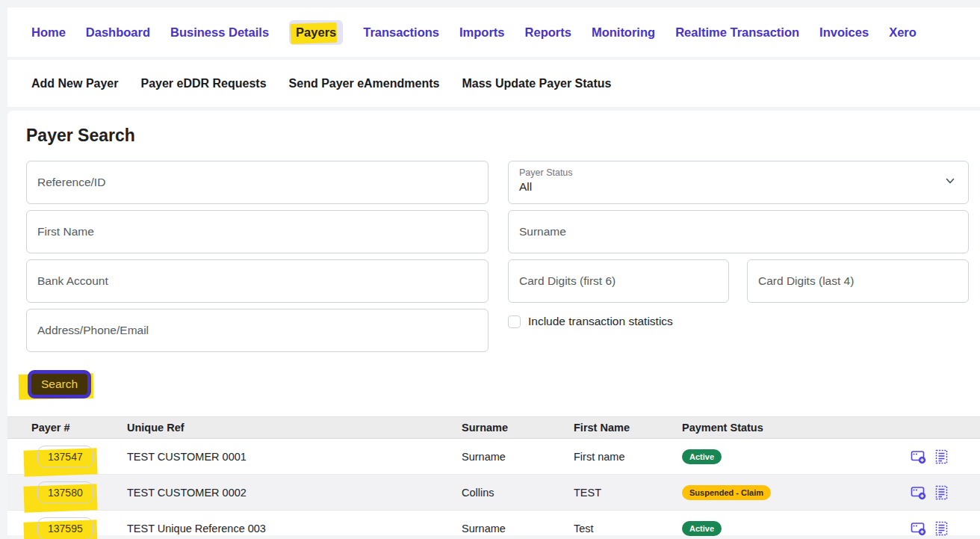 This screenshot has width=980, height=539. What do you see at coordinates (483, 33) in the screenshot?
I see `nav-item-imports: Imports` at bounding box center [483, 33].